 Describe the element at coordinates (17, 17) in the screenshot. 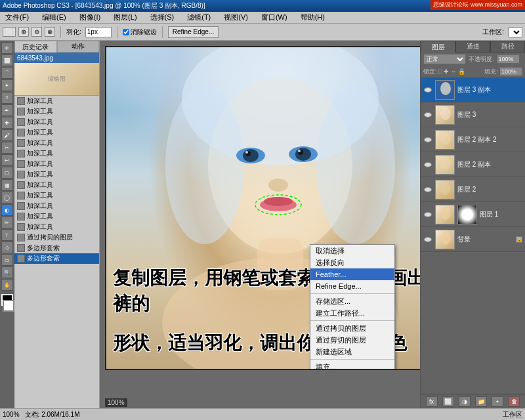

I see `menu-file: 文件(F)` at that location.